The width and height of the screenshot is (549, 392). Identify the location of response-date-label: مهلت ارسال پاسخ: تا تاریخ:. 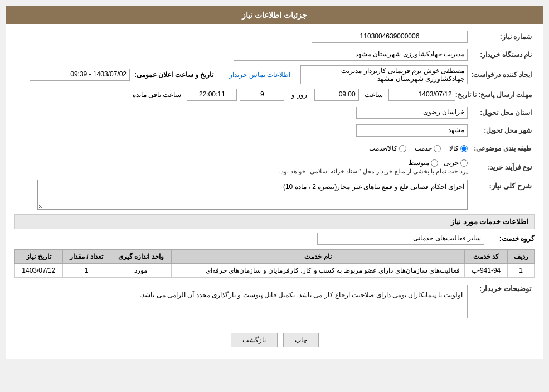
(495, 95).